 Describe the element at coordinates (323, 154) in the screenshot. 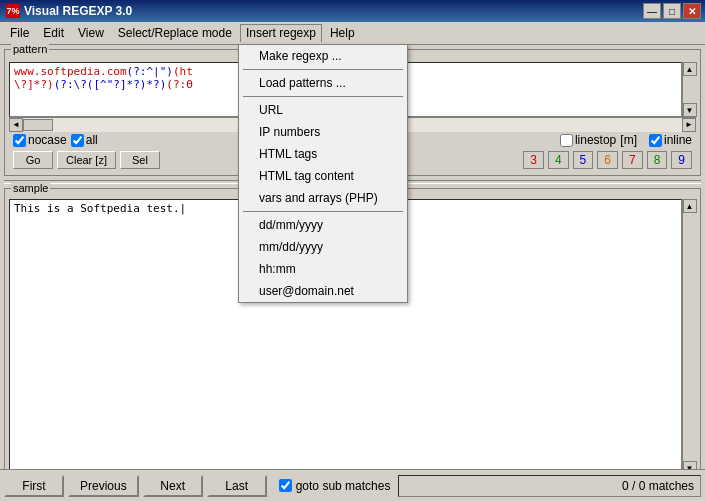

I see `dropdown-html-tags: HTML tags` at that location.